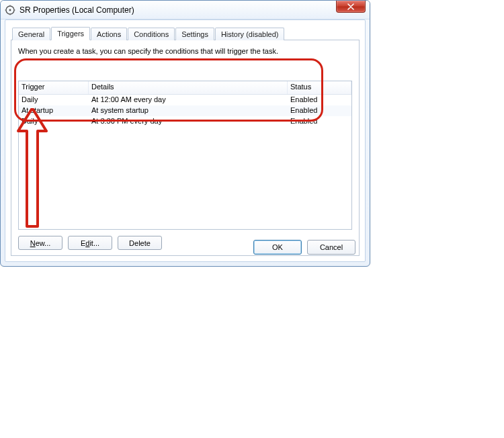 This screenshot has width=504, height=438. What do you see at coordinates (54, 87) in the screenshot?
I see `column-header-trigger: Trigger` at bounding box center [54, 87].